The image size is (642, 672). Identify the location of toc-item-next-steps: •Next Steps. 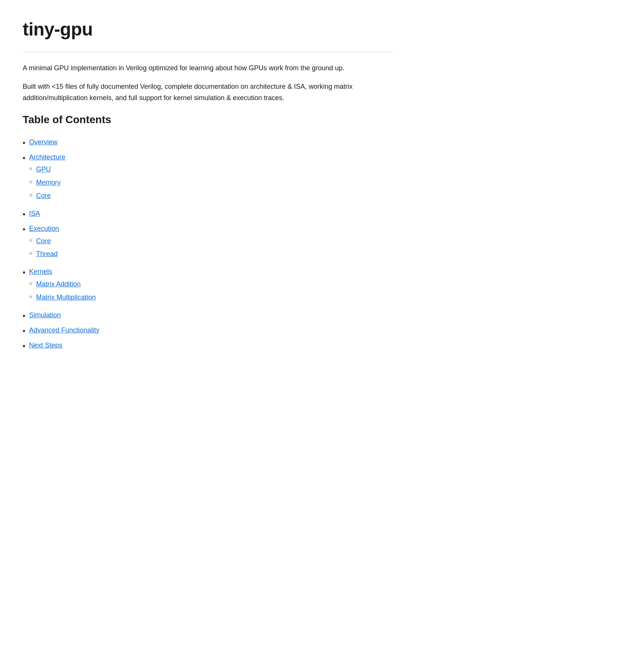
(208, 346).